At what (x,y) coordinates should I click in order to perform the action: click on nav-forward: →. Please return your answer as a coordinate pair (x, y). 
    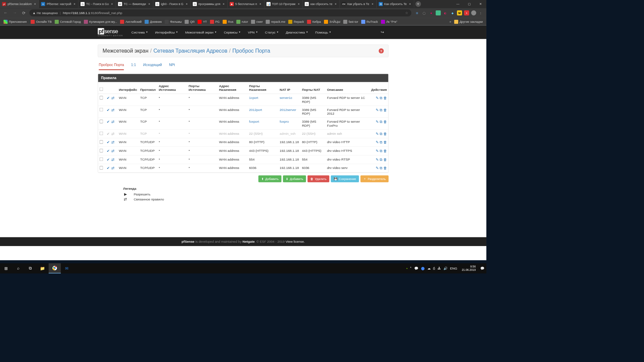
    Looking at the image, I should click on (15, 13).